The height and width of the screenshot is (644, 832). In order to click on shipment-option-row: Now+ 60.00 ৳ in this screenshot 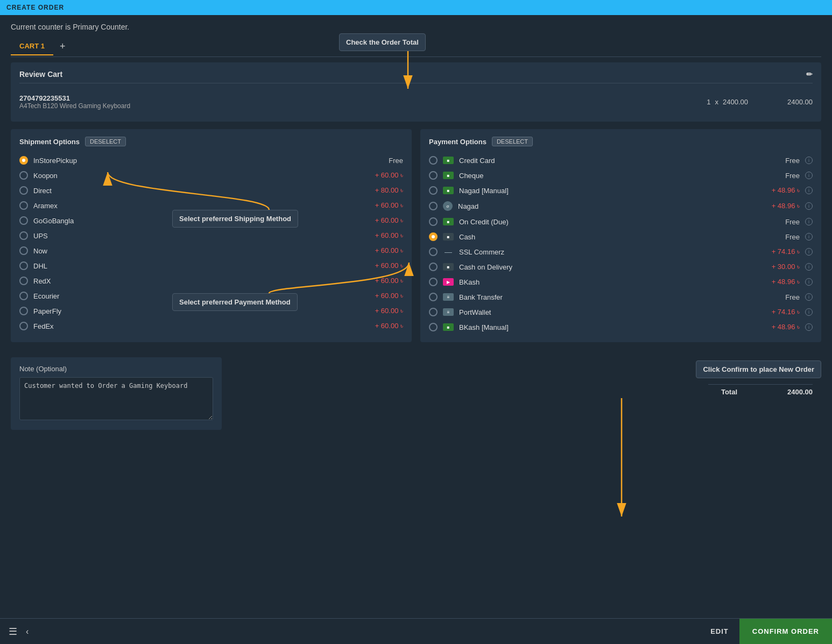, I will do `click(211, 251)`.